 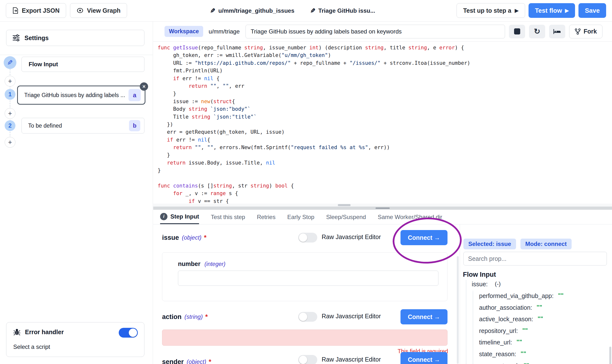 I want to click on tab-step-input: iStep Input, so click(x=180, y=217).